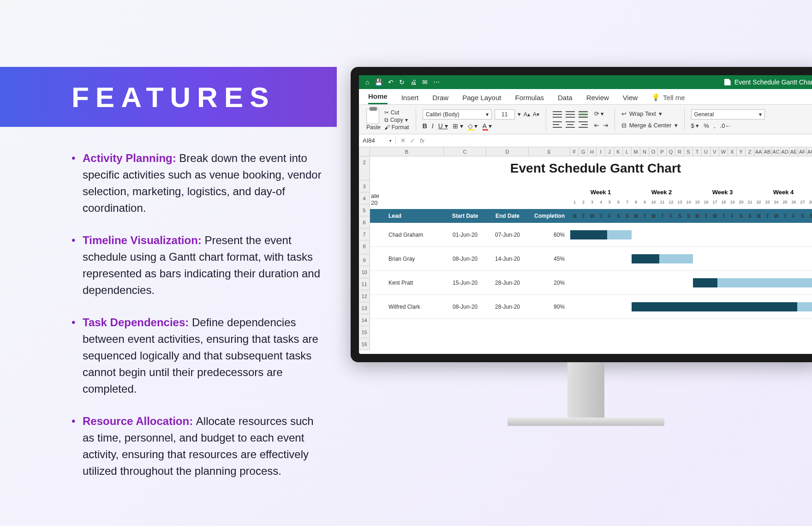 This screenshot has width=812, height=526. I want to click on row-header: 5, so click(364, 210).